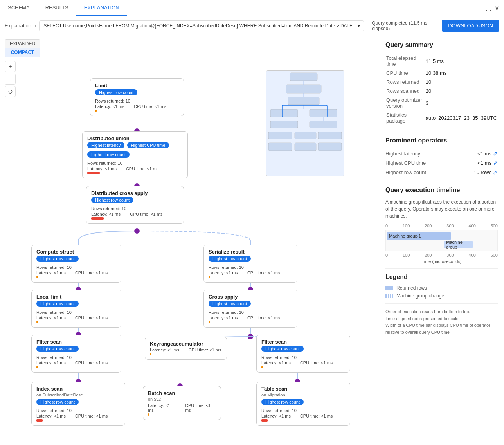 This screenshot has width=504, height=445. I want to click on fsl-bars, so click(76, 367).